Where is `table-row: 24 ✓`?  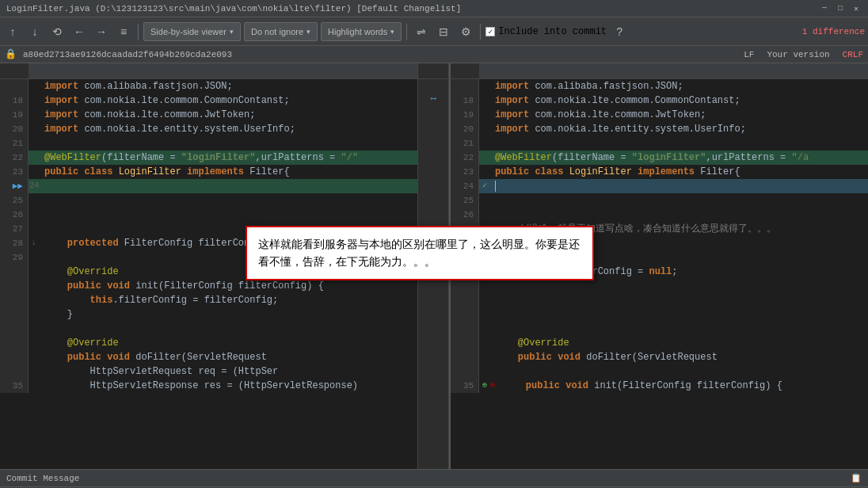
table-row: 24 ✓ is located at coordinates (659, 186).